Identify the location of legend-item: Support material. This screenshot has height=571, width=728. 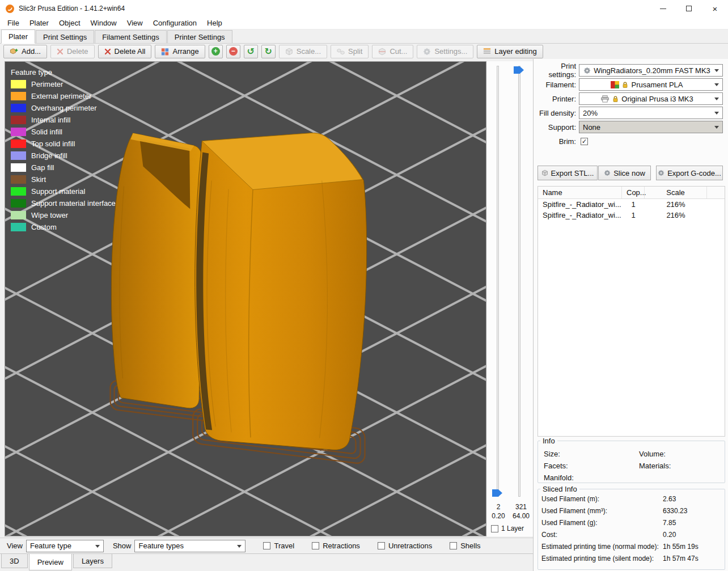
(64, 192).